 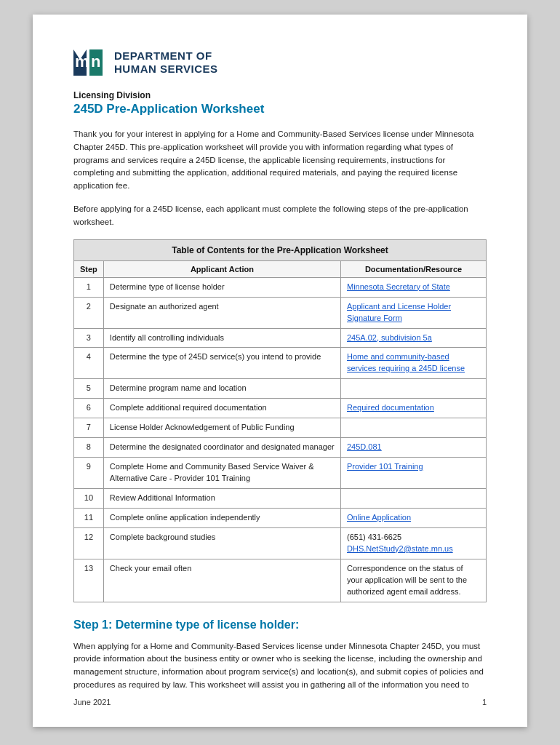 I want to click on toc-doc-link: Provider 101 Training, so click(x=385, y=466).